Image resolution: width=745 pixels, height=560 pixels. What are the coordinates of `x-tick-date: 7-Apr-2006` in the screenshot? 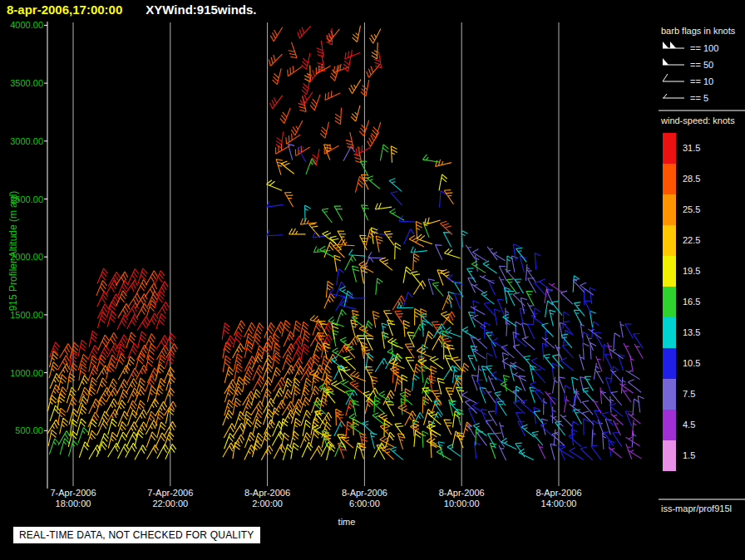 It's located at (73, 493).